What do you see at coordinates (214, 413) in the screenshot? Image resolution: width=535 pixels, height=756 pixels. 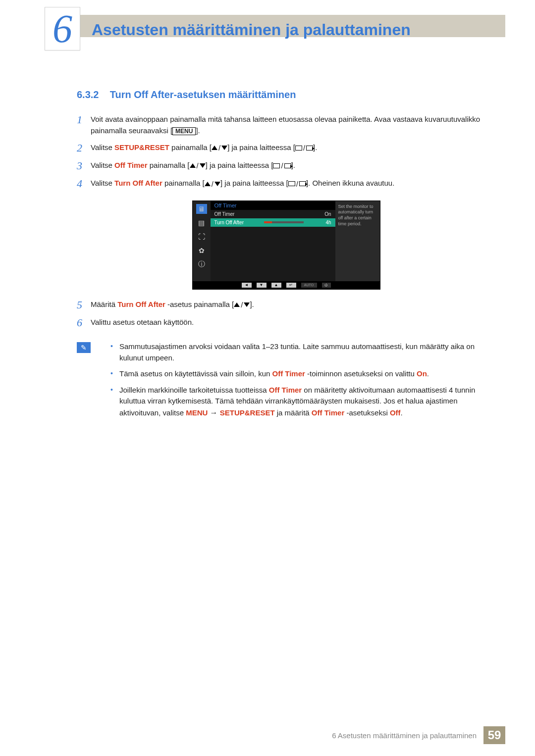 I see `arrow-right-icon: →` at bounding box center [214, 413].